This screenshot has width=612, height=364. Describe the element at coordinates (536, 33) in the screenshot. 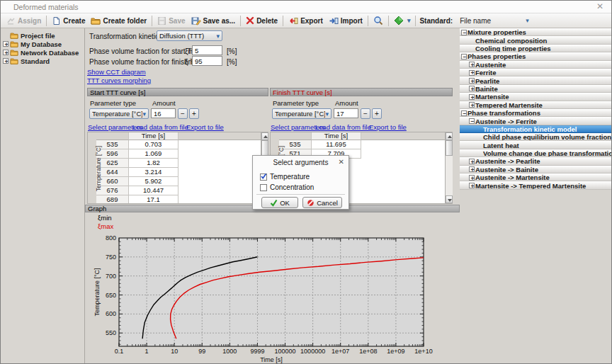

I see `tree-item-mixture-properties: Mixture properties` at that location.